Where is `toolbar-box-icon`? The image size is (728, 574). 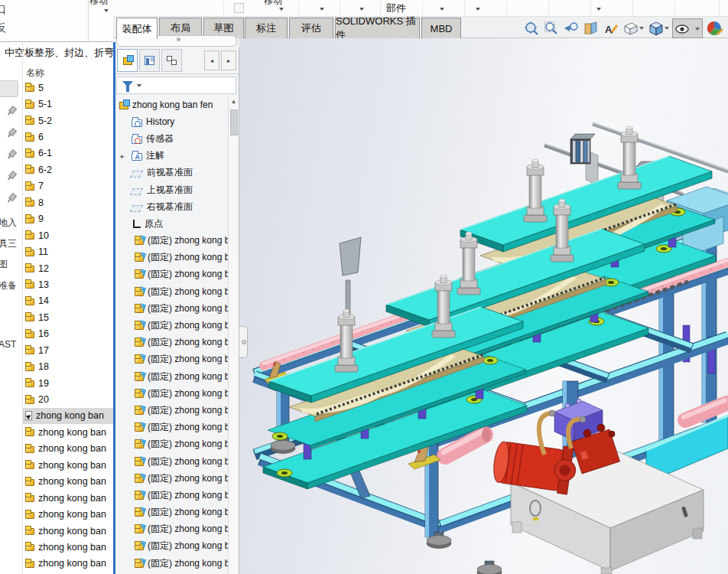
toolbar-box-icon is located at coordinates (239, 8).